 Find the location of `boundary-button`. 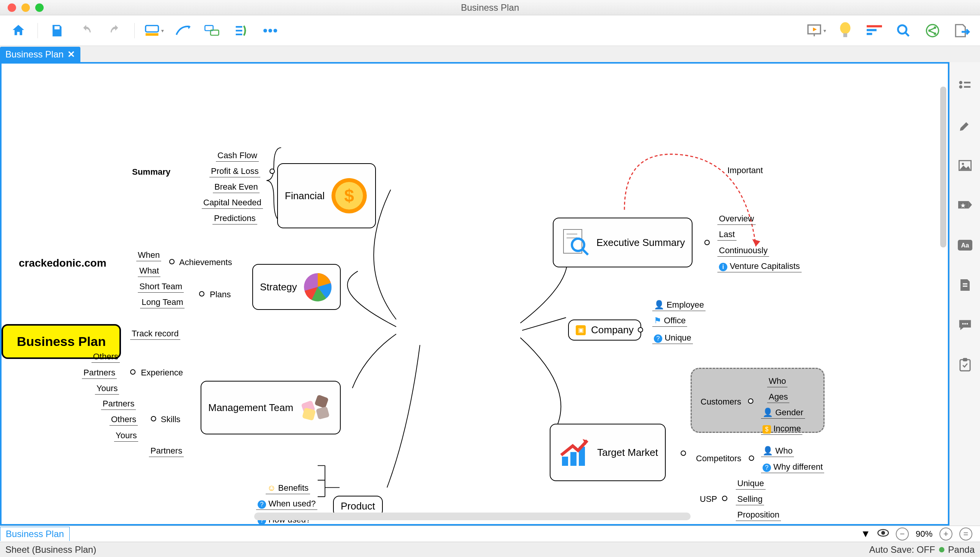

boundary-button is located at coordinates (212, 31).